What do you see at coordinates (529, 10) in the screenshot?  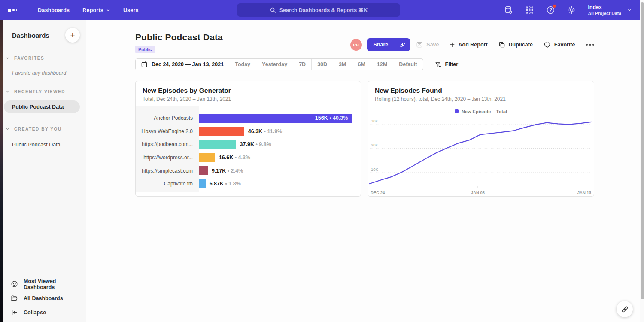 I see `apps-grid-icon` at bounding box center [529, 10].